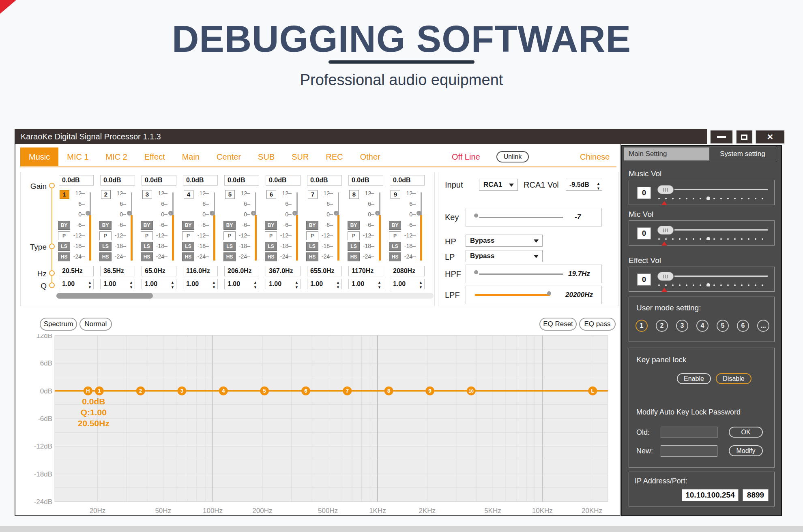 The width and height of the screenshot is (803, 532). I want to click on channel-number-button: 4, so click(189, 194).